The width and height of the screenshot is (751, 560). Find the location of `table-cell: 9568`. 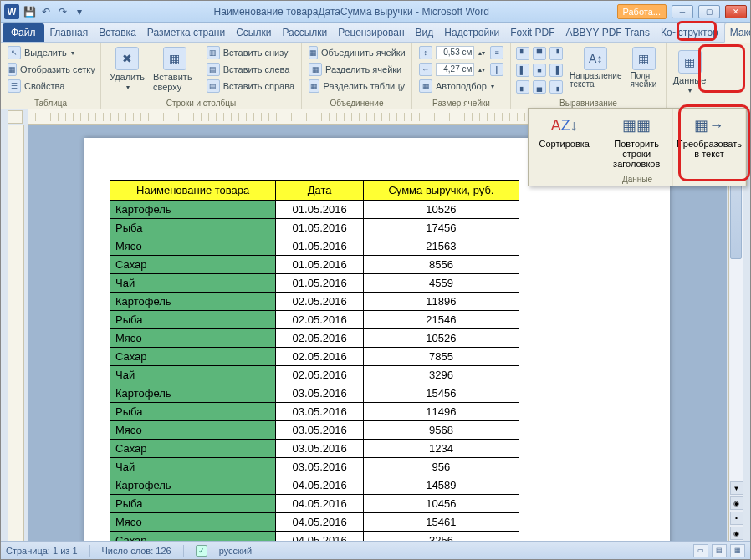

table-cell: 9568 is located at coordinates (441, 430).